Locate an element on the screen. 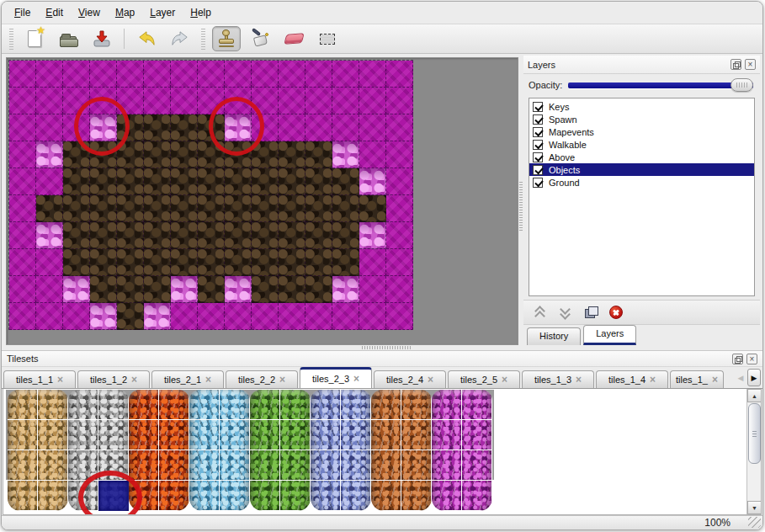 Image resolution: width=765 pixels, height=532 pixels. tileset-group-periwinkle-fur is located at coordinates (341, 450).